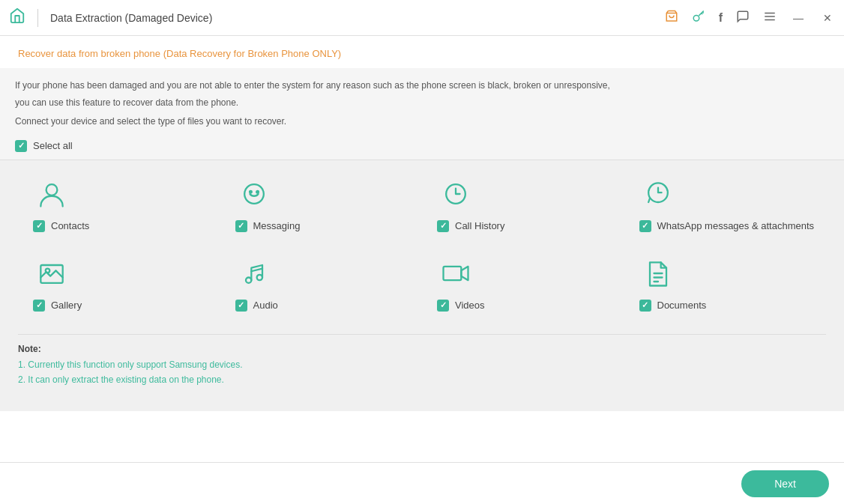 This screenshot has height=504, width=844. Describe the element at coordinates (61, 226) in the screenshot. I see `contacts-checkbox-row: Contacts` at that location.